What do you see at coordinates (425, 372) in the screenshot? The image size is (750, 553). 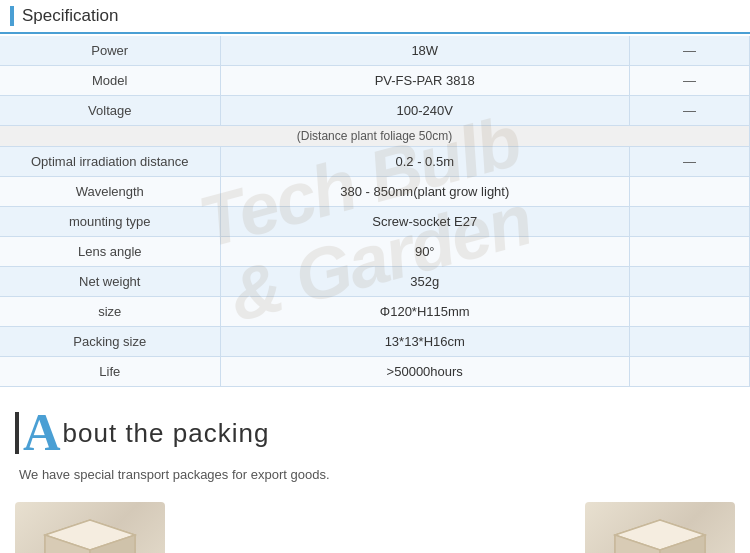 I see `row-value: >50000hours` at bounding box center [425, 372].